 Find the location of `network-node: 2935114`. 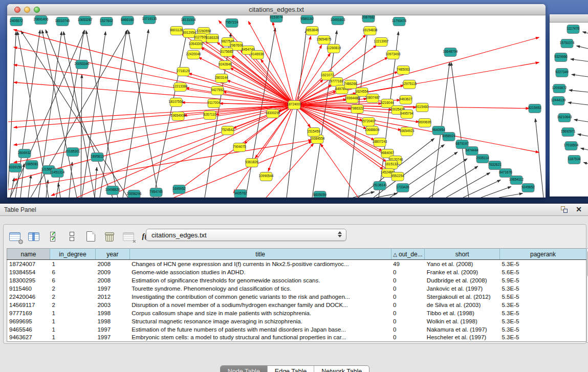

network-node: 2935114 is located at coordinates (483, 159).